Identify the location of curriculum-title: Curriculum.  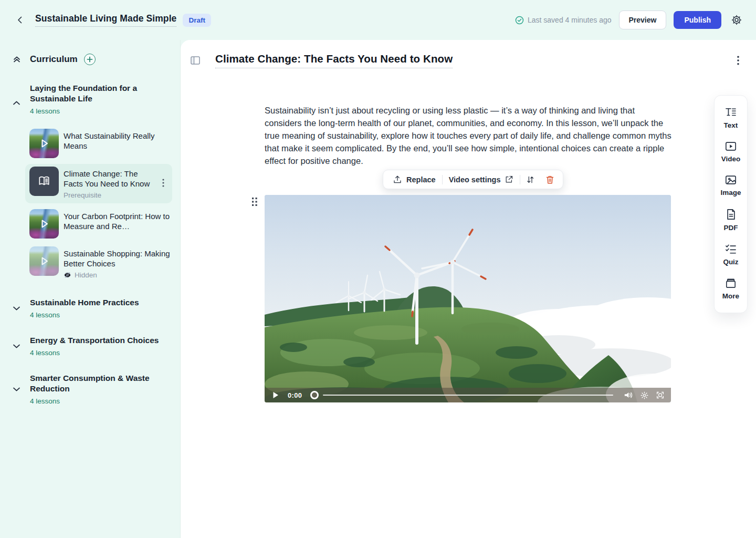
(54, 59).